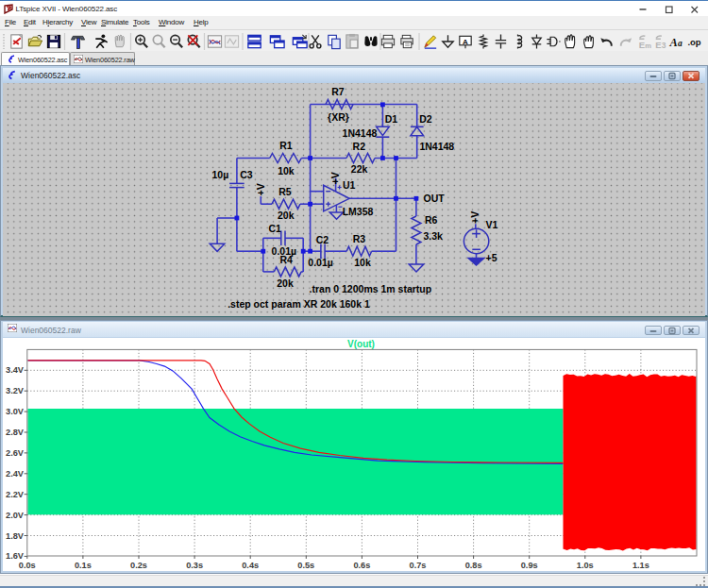 This screenshot has width=708, height=588. I want to click on svg-text: 2.6V, so click(15, 452).